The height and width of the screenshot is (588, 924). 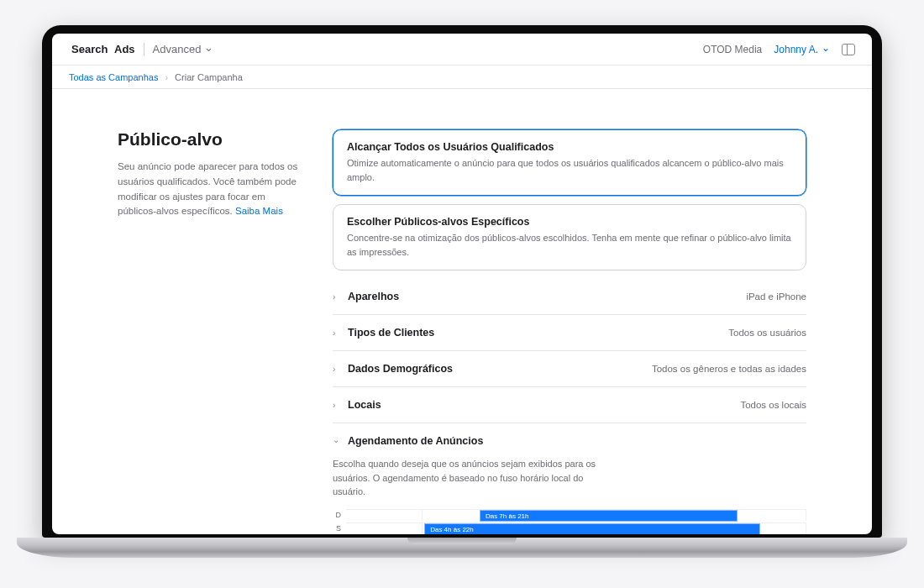 I want to click on brand-word-1: Search, so click(x=89, y=49).